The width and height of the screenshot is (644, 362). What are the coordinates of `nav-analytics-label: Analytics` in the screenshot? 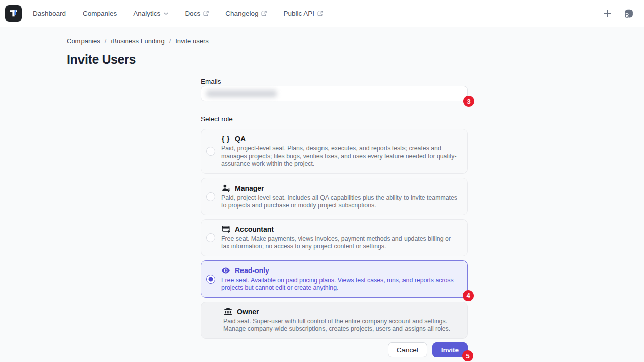 It's located at (147, 13).